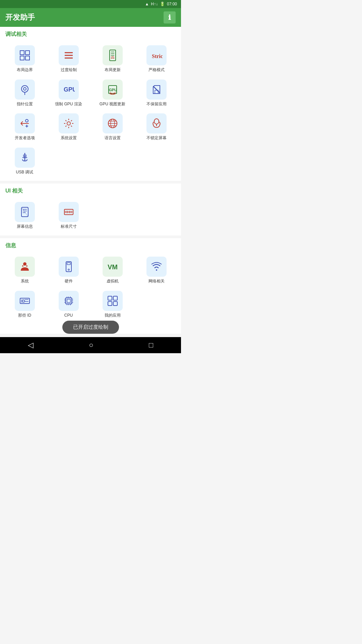 The width and height of the screenshot is (362, 644). I want to click on gpu-view-icon-box: GPU, so click(113, 90).